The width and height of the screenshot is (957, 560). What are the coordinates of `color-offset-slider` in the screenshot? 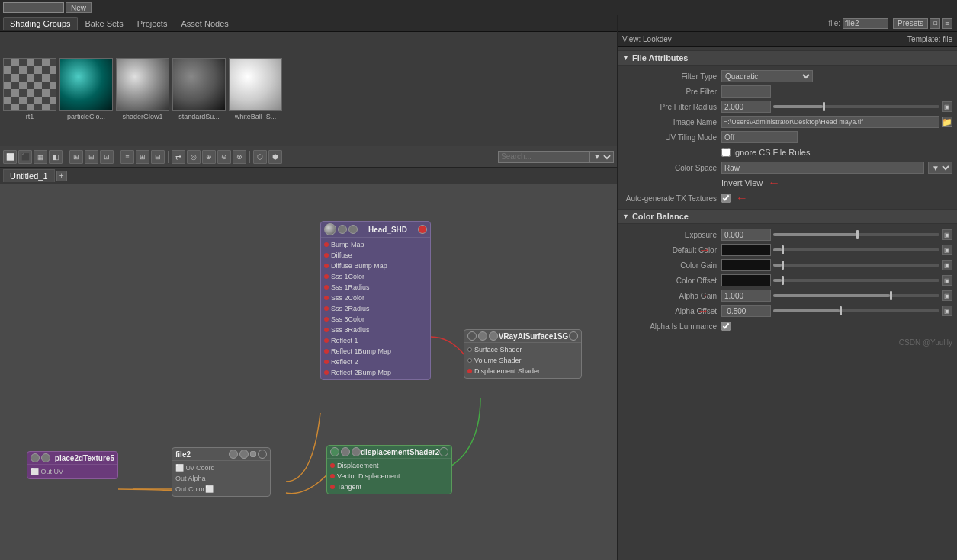 It's located at (856, 280).